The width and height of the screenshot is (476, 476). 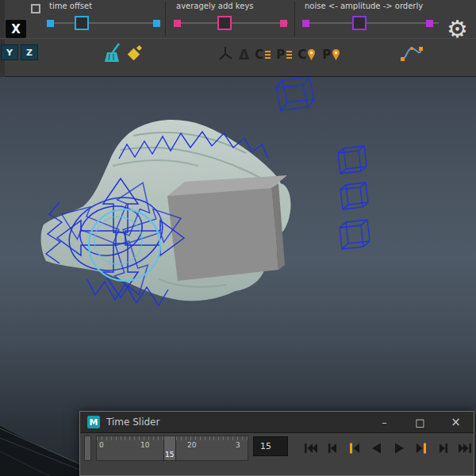 What do you see at coordinates (354, 447) in the screenshot?
I see `step-back-key-button` at bounding box center [354, 447].